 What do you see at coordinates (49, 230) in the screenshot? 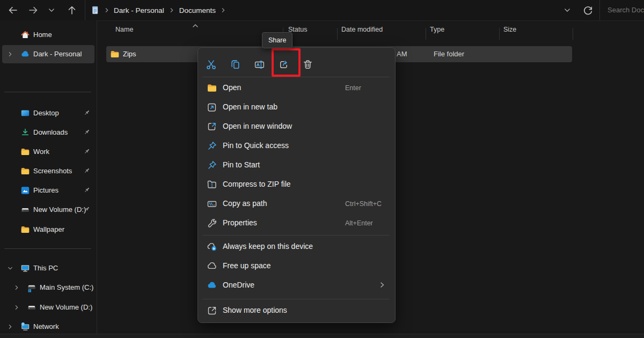
I see `sidebar-item-label: Wallpaper` at bounding box center [49, 230].